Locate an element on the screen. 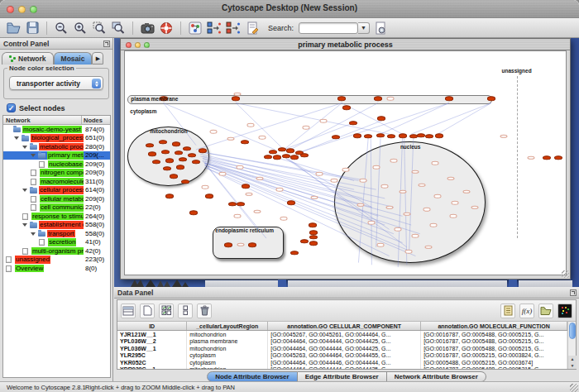 The height and width of the screenshot is (392, 579). zoom-selected-icon is located at coordinates (99, 28).